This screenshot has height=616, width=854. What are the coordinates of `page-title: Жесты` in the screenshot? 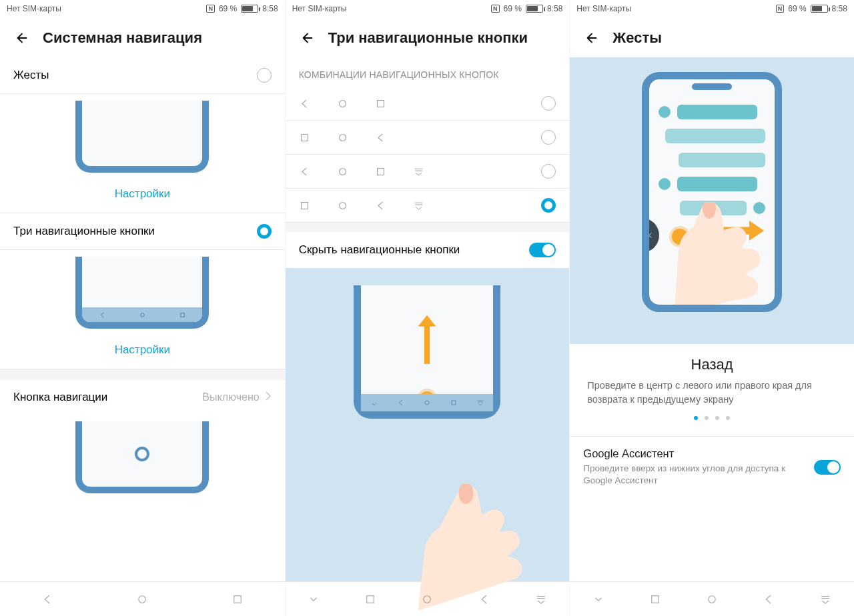 It's located at (637, 38).